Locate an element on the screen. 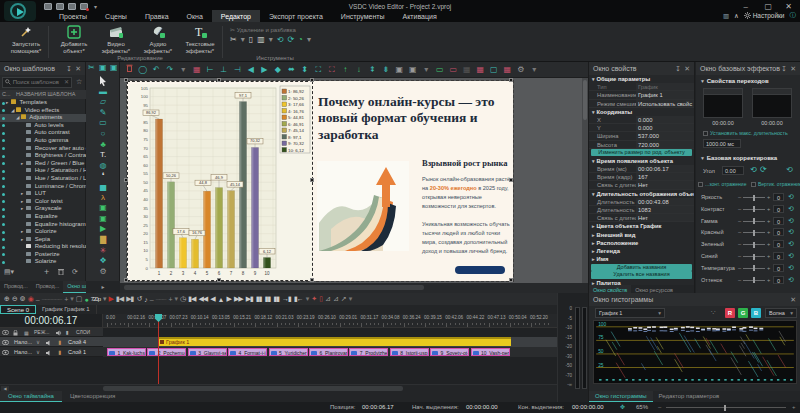  tl-tool-icon: ♪ is located at coordinates (146, 300).